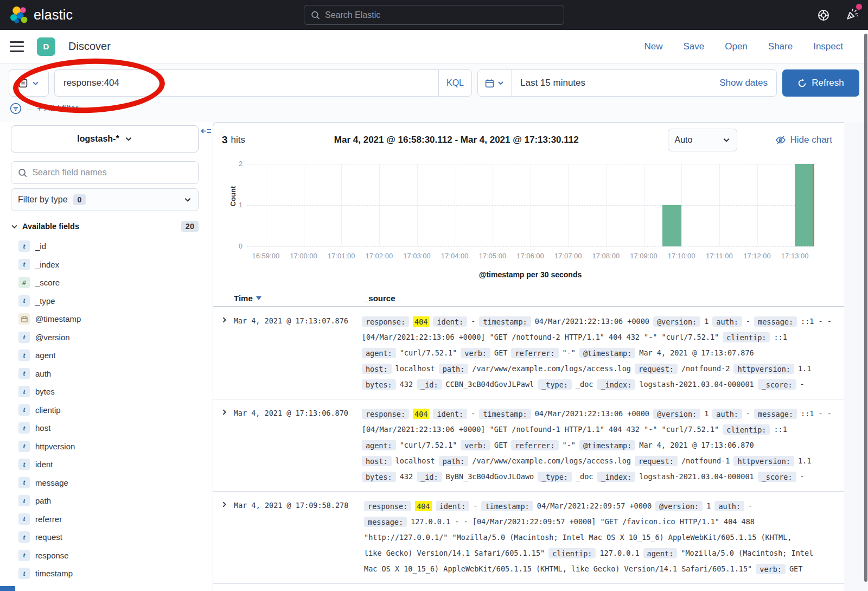 This screenshot has width=868, height=591. What do you see at coordinates (455, 553) in the screenshot?
I see `field-value: like Gecko) Version/14.1 Safari/605.1.15…` at bounding box center [455, 553].